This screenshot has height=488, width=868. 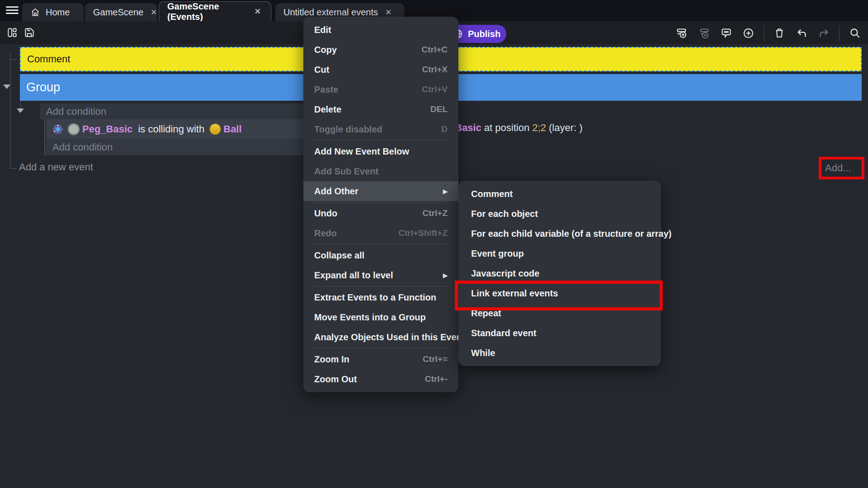 I want to click on action-text: at position, so click(x=507, y=127).